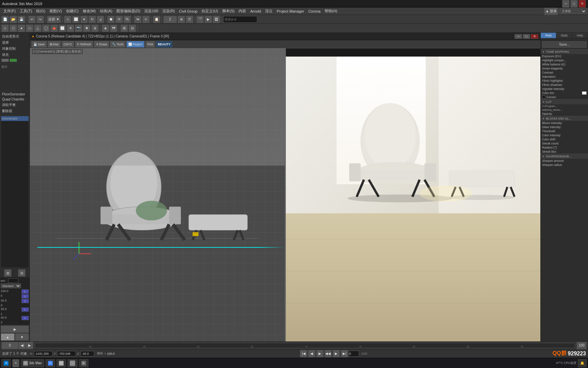  I want to click on menu-render: 渲染(R), so click(169, 11).